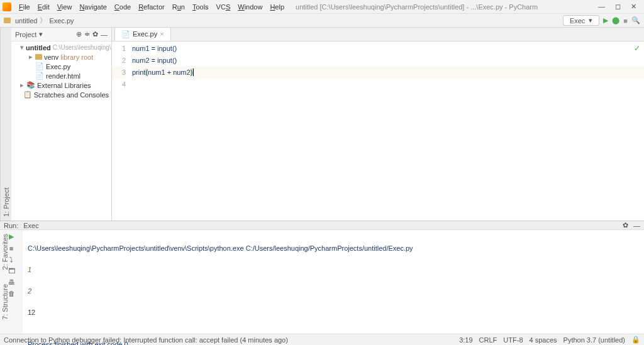 This screenshot has height=345, width=644. Describe the element at coordinates (277, 7) in the screenshot. I see `menu-help: Help` at that location.